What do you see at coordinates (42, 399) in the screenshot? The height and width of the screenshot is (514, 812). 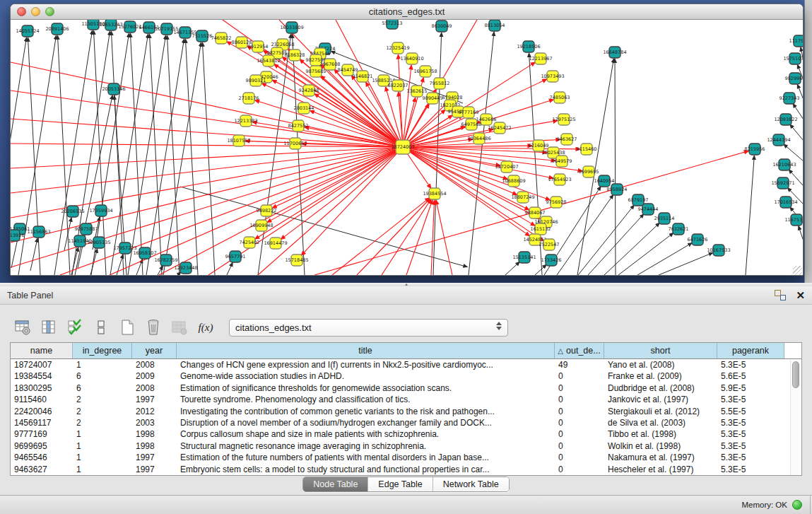 I see `cell-name: 9115460` at bounding box center [42, 399].